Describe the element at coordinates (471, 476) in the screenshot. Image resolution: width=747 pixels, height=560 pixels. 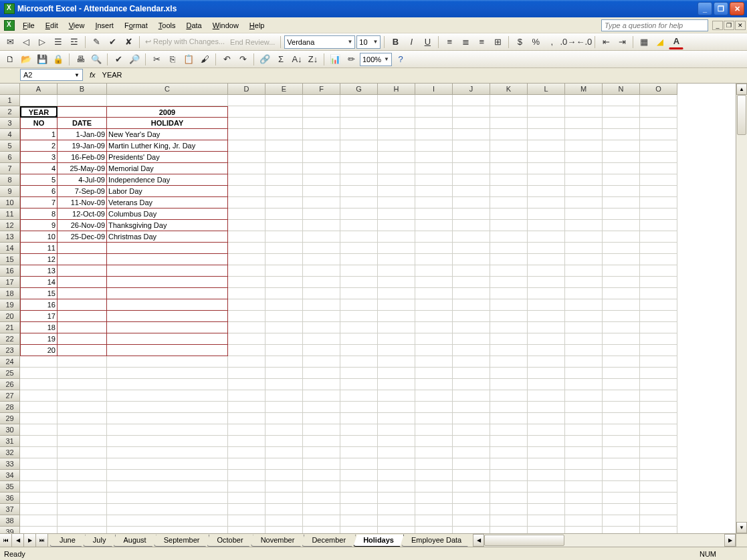
I see `cell-J34` at that location.